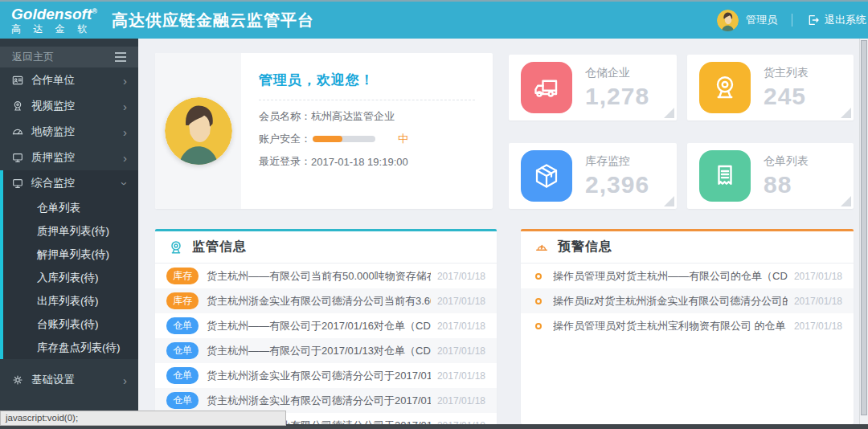 This screenshot has width=868, height=429. Describe the element at coordinates (837, 20) in the screenshot. I see `logout-button: 退出系统` at that location.